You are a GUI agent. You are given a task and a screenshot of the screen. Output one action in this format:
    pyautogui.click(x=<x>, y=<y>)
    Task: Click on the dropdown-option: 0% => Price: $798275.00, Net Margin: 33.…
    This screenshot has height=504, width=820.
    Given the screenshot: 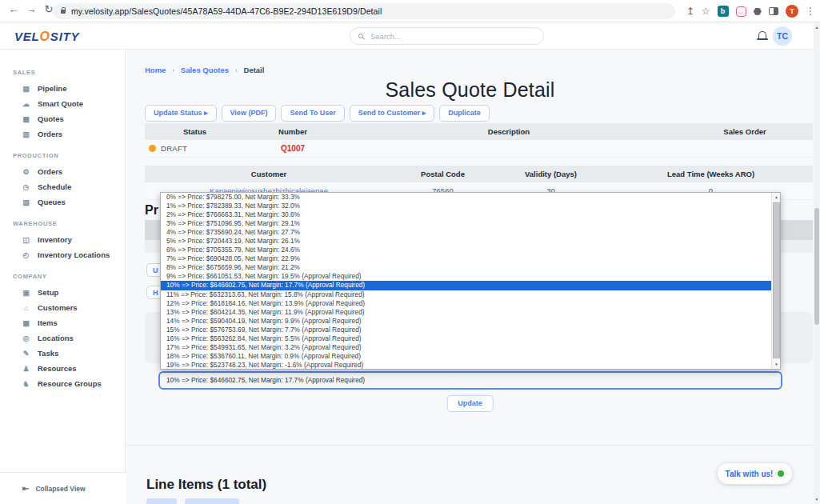 What is the action you would take?
    pyautogui.click(x=470, y=197)
    